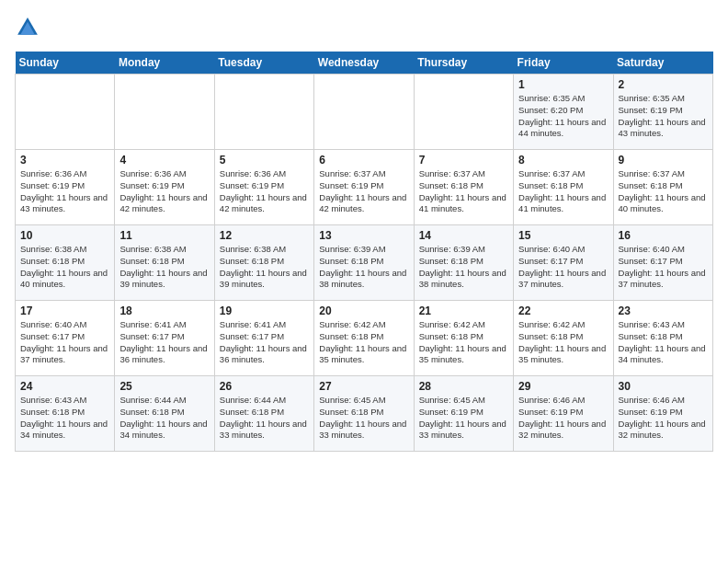 Image resolution: width=728 pixels, height=563 pixels. Describe the element at coordinates (28, 28) in the screenshot. I see `logo-icon` at that location.